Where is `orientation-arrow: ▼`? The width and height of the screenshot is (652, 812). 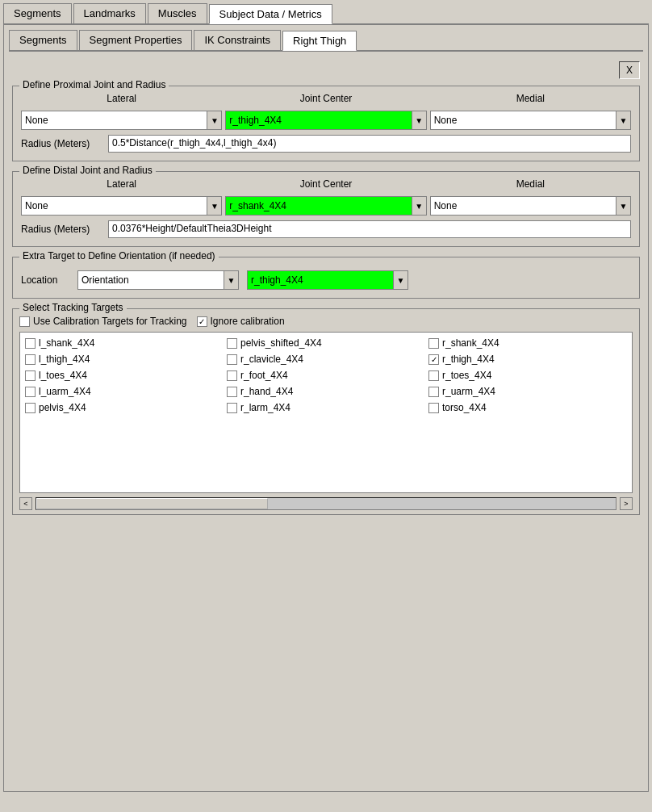 orientation-arrow: ▼ is located at coordinates (231, 280).